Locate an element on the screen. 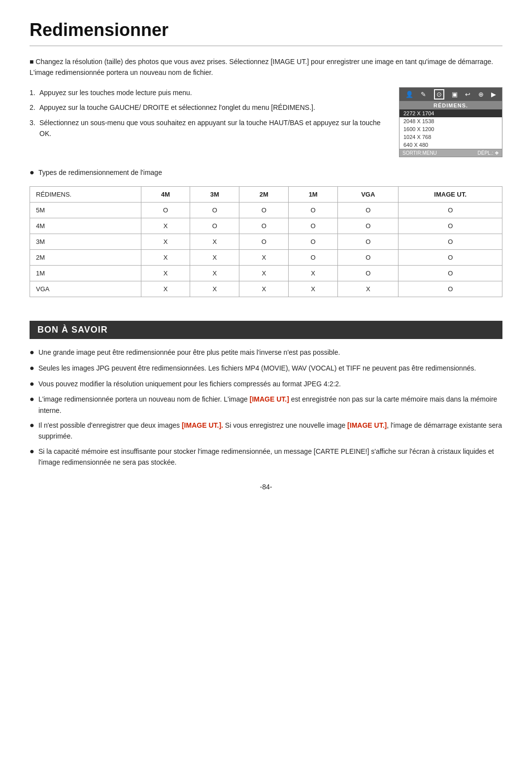 The height and width of the screenshot is (781, 532). bon-a-savoir-heading: BON À SAVOIR is located at coordinates (266, 330).